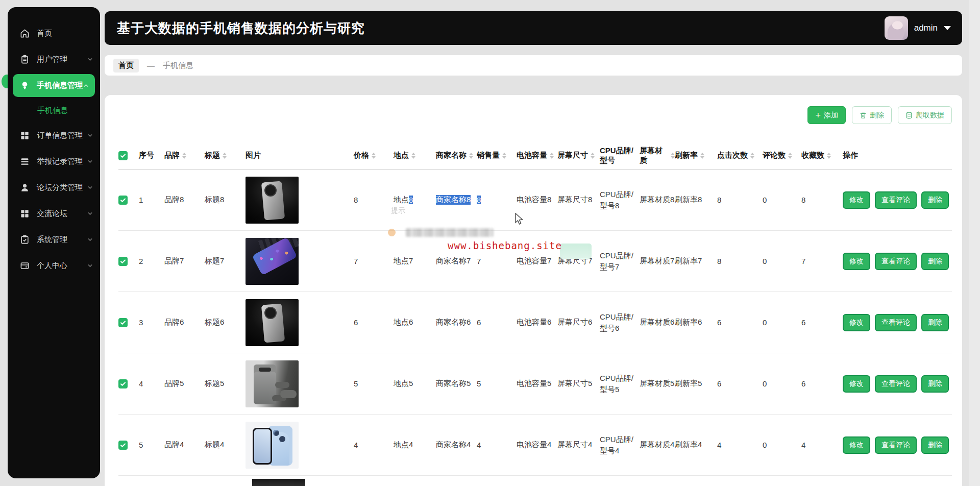 The image size is (980, 486). What do you see at coordinates (822, 200) in the screenshot?
I see `cell-favorites: 8` at bounding box center [822, 200].